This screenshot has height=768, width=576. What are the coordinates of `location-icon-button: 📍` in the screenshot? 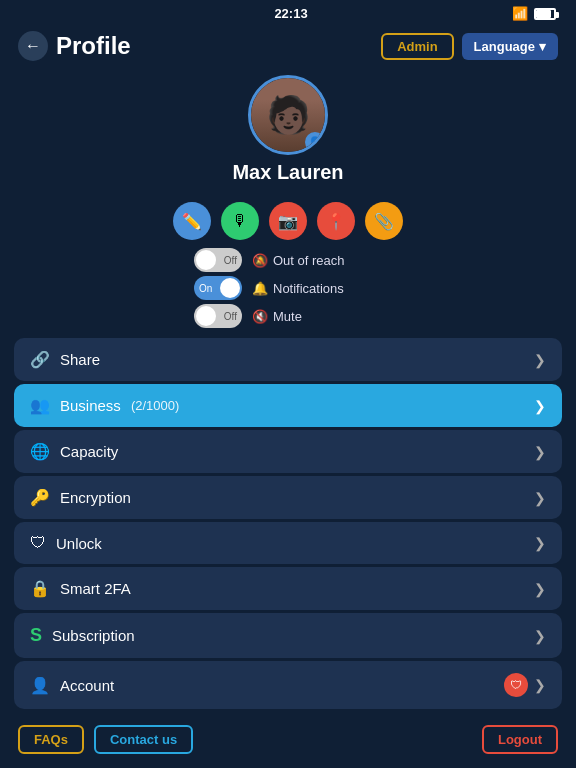 It's located at (336, 221).